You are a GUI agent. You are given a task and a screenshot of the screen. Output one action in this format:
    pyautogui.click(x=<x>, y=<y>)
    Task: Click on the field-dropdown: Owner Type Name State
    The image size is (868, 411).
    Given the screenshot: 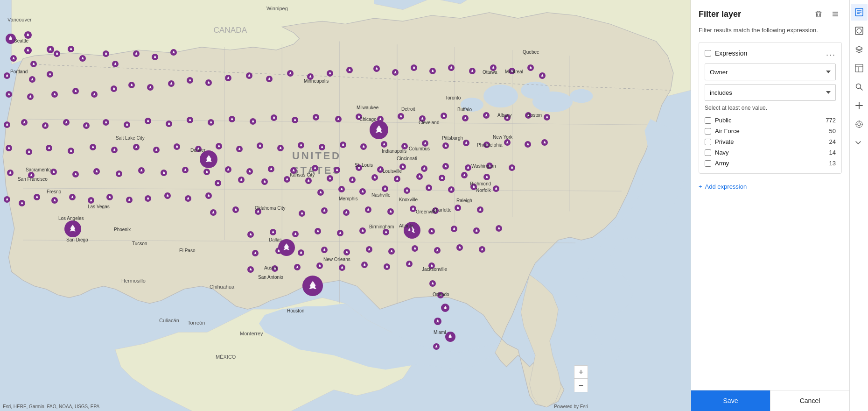 What is the action you would take?
    pyautogui.click(x=770, y=72)
    